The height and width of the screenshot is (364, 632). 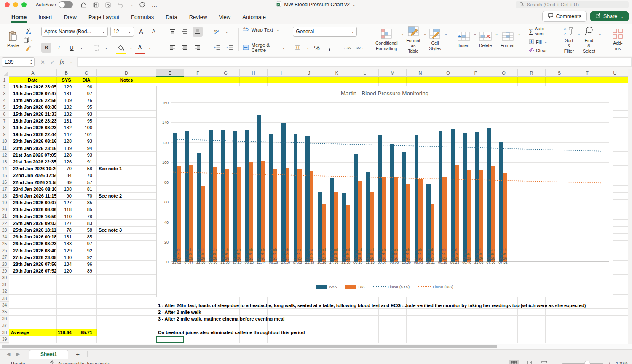 I want to click on cell-S38, so click(x=560, y=332).